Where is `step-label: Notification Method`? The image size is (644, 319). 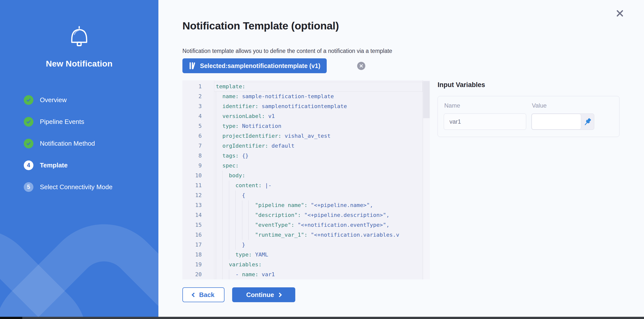 step-label: Notification Method is located at coordinates (68, 143).